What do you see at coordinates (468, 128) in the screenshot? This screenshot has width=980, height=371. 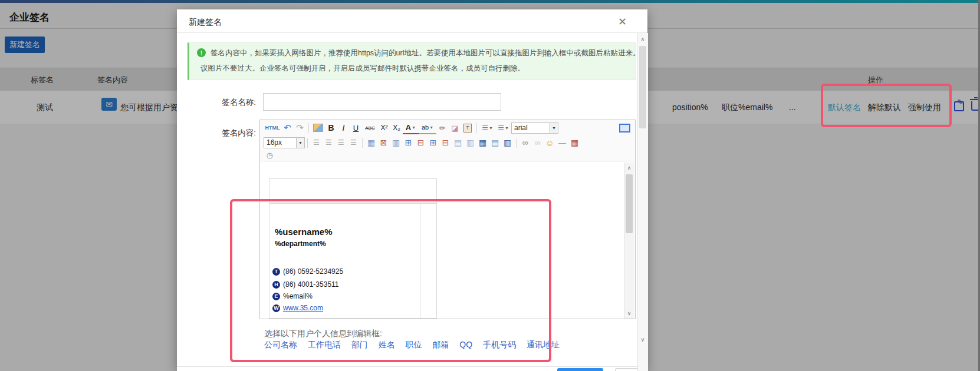 I see `paste-text-icon: T` at bounding box center [468, 128].